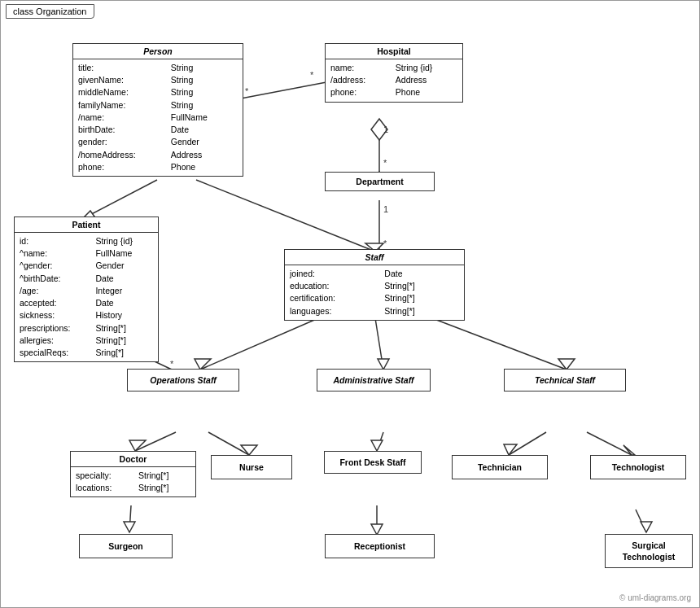 This screenshot has height=608, width=700. What do you see at coordinates (125, 546) in the screenshot?
I see `surgeon-title: Surgeon` at bounding box center [125, 546].